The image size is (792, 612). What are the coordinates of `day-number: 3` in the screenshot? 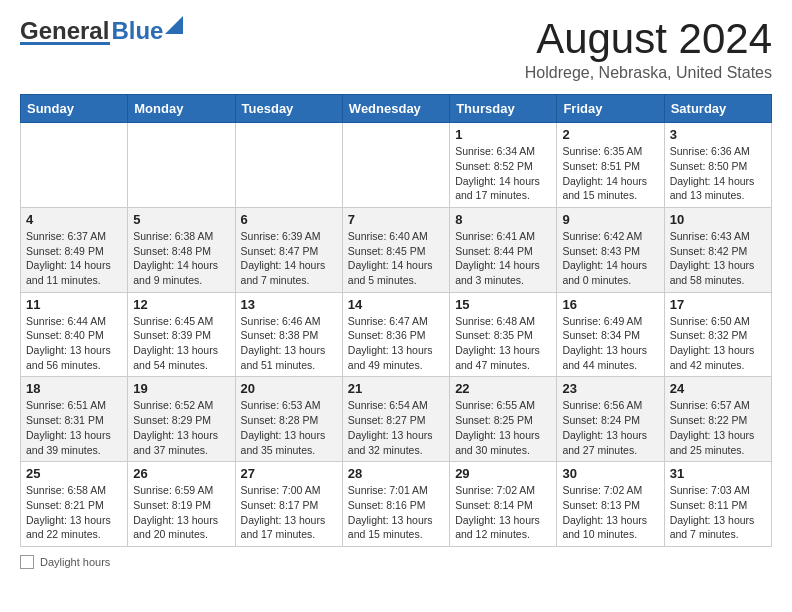 It's located at (718, 134).